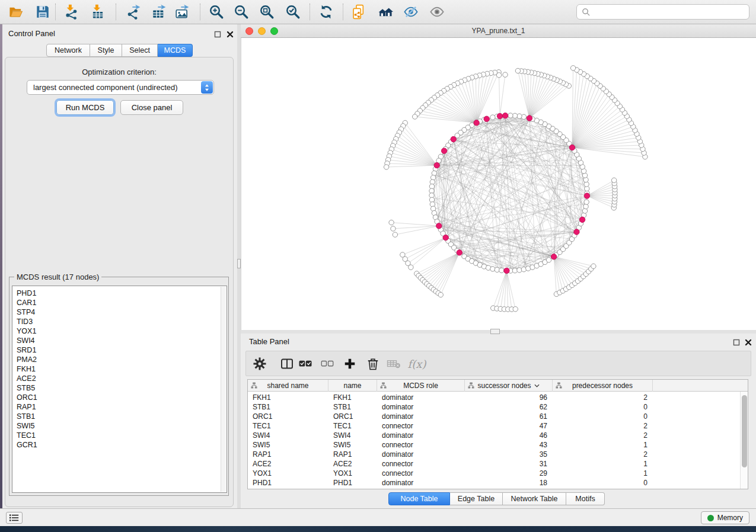 The image size is (756, 532). I want to click on import-table-button, so click(98, 12).